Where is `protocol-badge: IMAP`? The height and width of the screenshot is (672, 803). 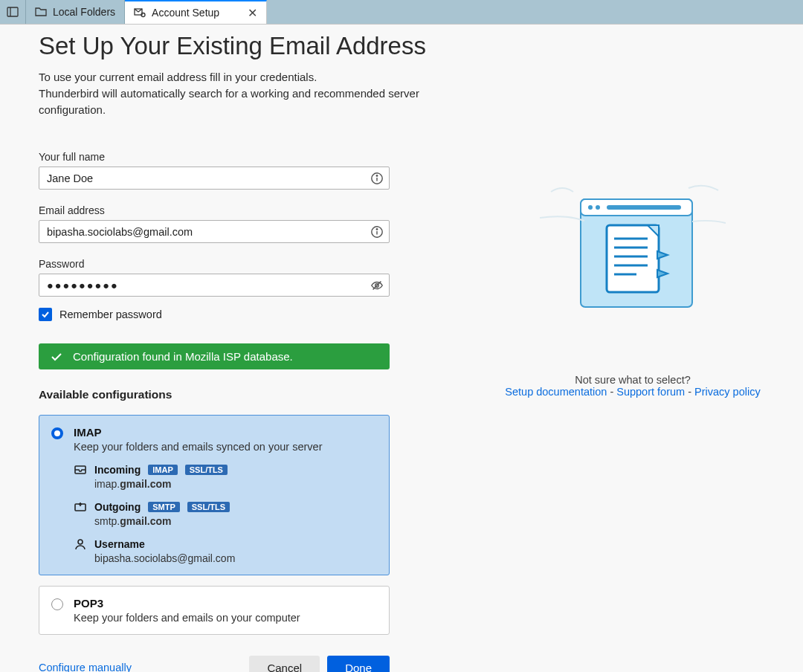 protocol-badge: IMAP is located at coordinates (163, 470).